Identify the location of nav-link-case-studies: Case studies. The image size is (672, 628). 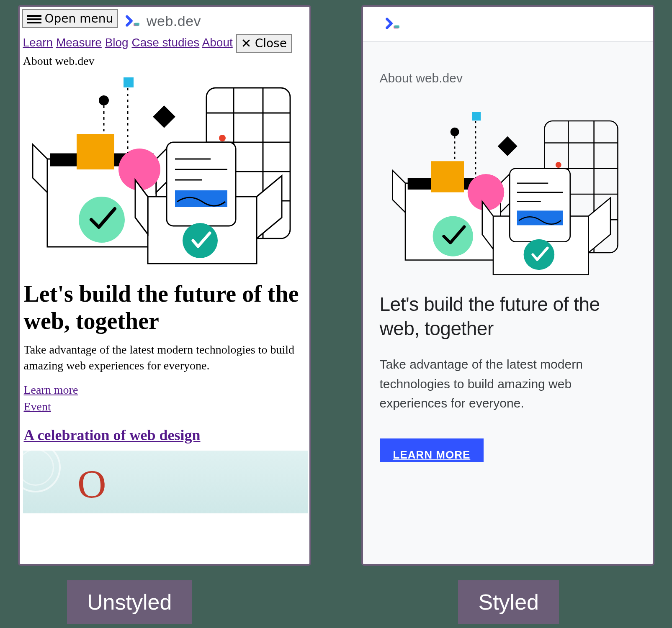
(165, 43).